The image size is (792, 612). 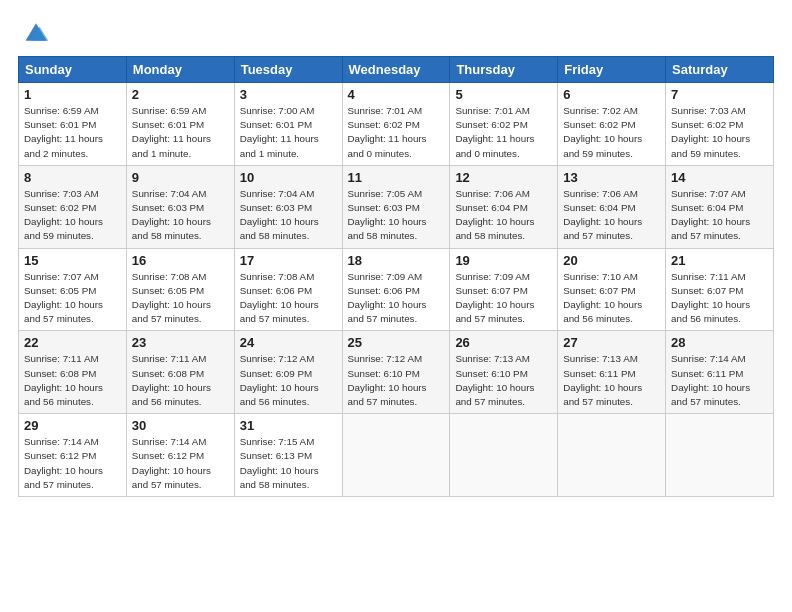 What do you see at coordinates (180, 426) in the screenshot?
I see `day-number: 30` at bounding box center [180, 426].